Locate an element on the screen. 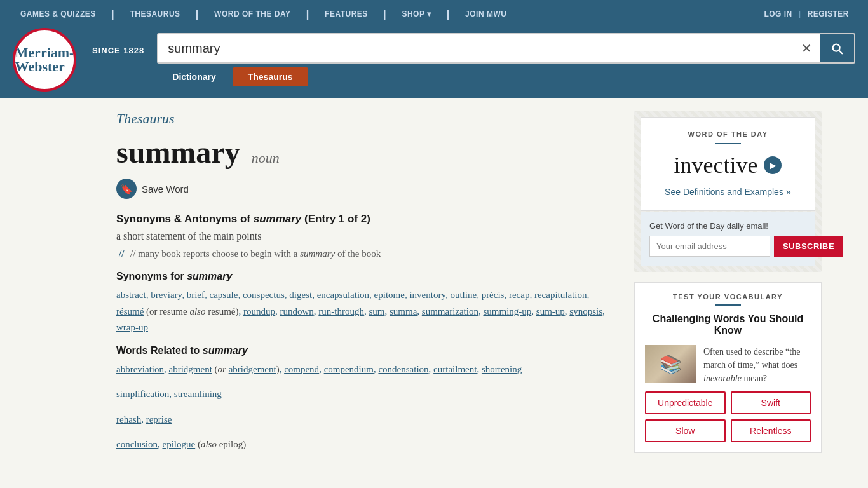 This screenshot has height=488, width=868. rel-shortening: shortening is located at coordinates (502, 369).